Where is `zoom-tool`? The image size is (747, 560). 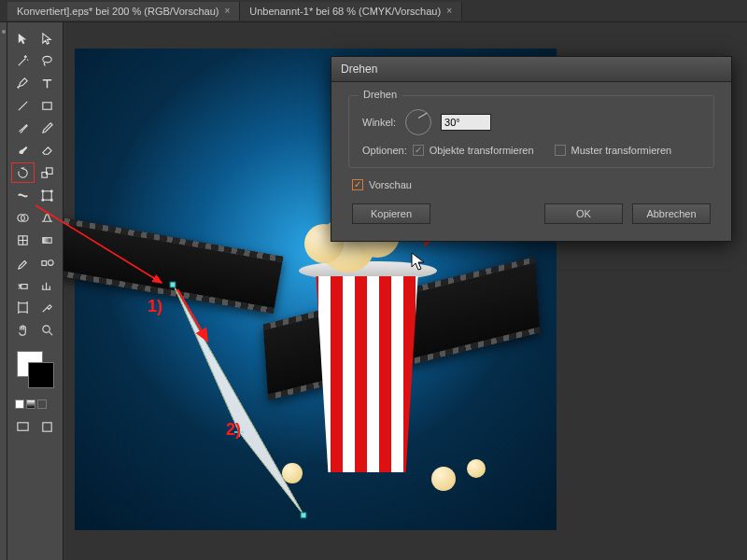 zoom-tool is located at coordinates (49, 329).